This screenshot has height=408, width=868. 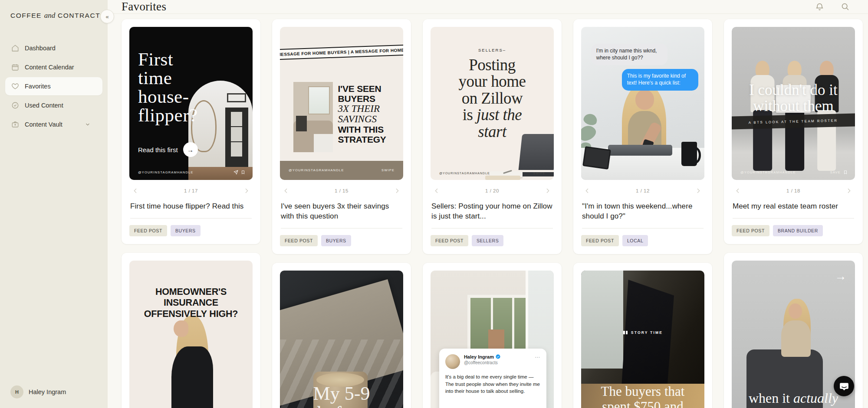 What do you see at coordinates (537, 357) in the screenshot?
I see `more-icon: ⋯` at bounding box center [537, 357].